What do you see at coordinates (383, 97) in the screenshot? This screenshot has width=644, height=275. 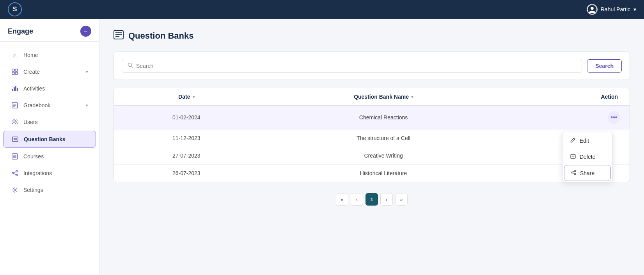 I see `name-sort: Question Bank Name ▾` at bounding box center [383, 97].